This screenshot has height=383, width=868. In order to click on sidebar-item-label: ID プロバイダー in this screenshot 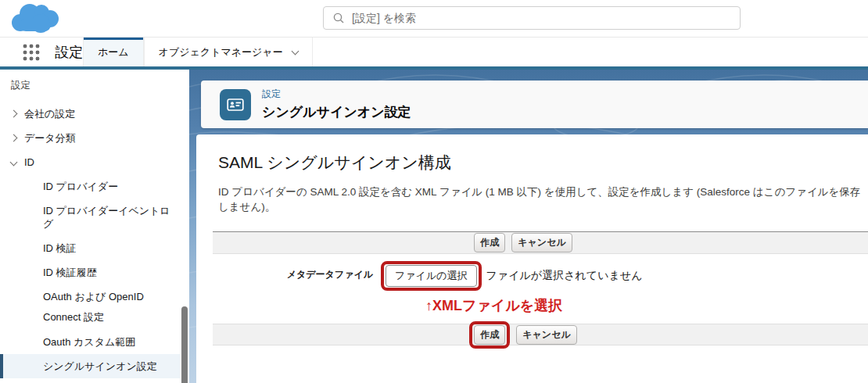, I will do `click(81, 186)`.